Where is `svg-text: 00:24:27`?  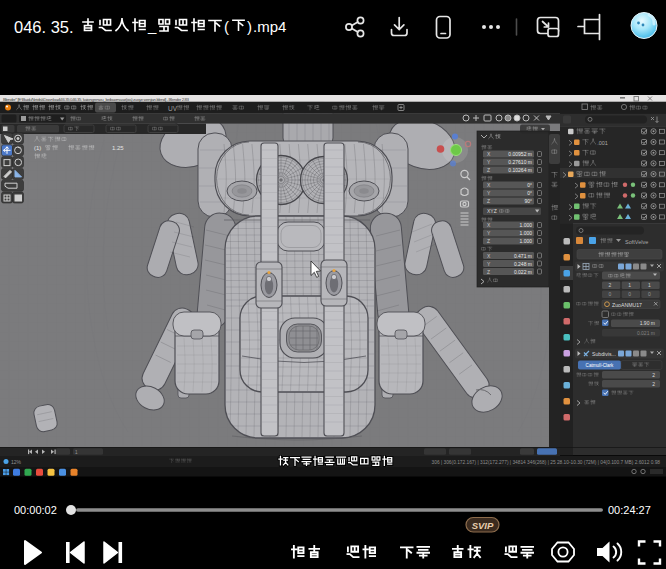
svg-text: 00:24:27 is located at coordinates (630, 510).